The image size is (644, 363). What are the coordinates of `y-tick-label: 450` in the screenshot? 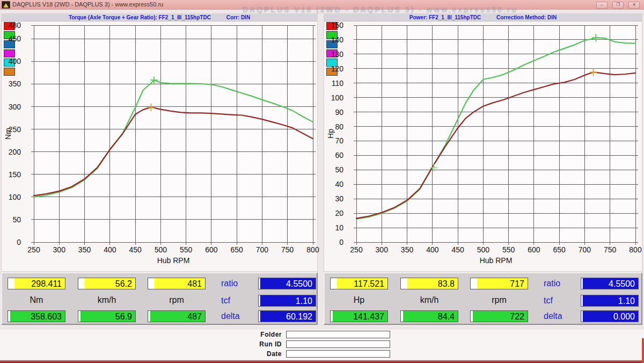 It's located at (15, 39).